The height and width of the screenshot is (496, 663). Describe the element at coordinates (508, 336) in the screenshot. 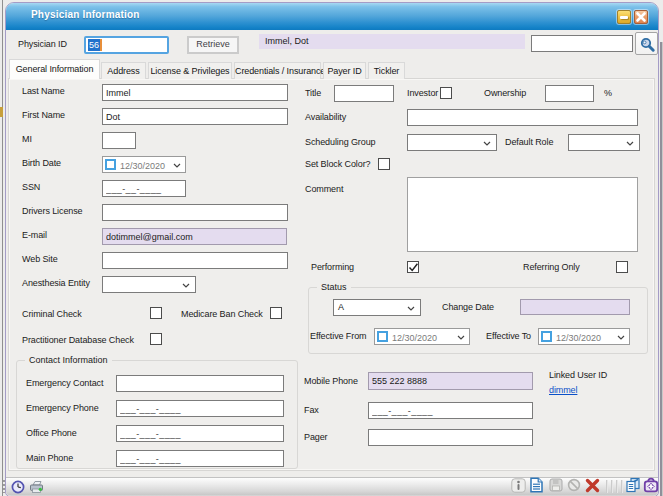

I see `effective-to-label: Effective To` at that location.